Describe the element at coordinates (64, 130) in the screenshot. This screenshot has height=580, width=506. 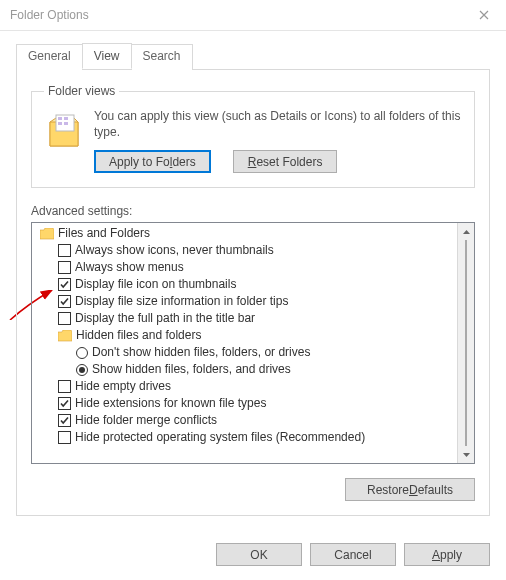
I see `folder-views-icon` at that location.